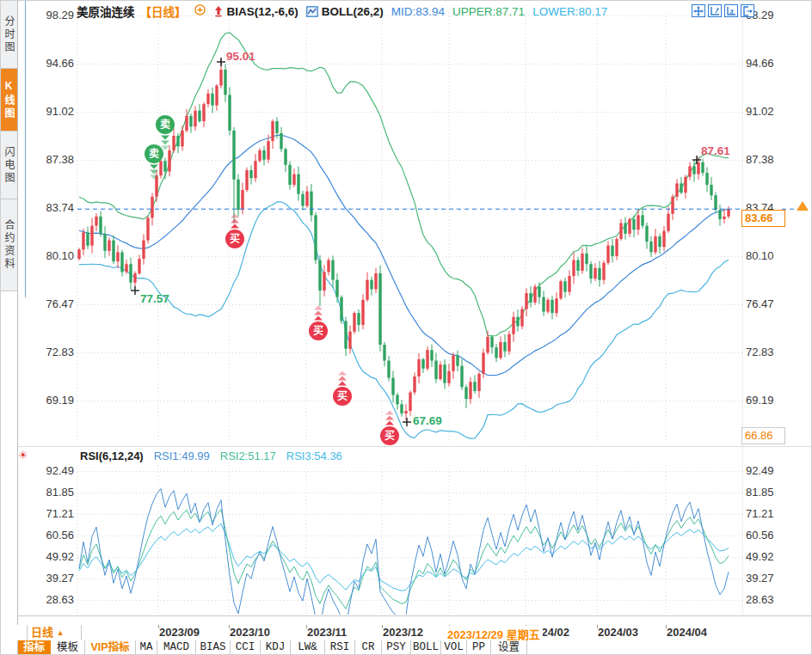  What do you see at coordinates (54, 401) in the screenshot?
I see `price-axis-label-left: 69.19` at bounding box center [54, 401].